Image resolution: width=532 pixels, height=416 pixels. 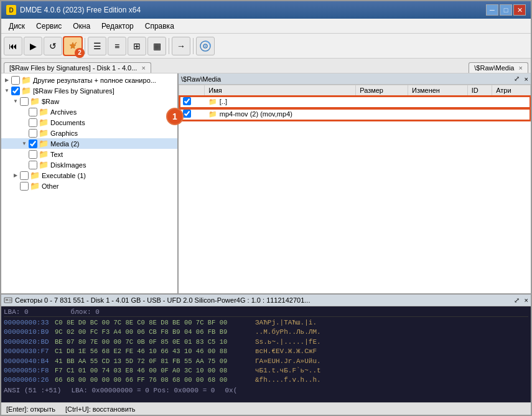 I want to click on toolbar-btn-list2: ≡, so click(x=117, y=46).